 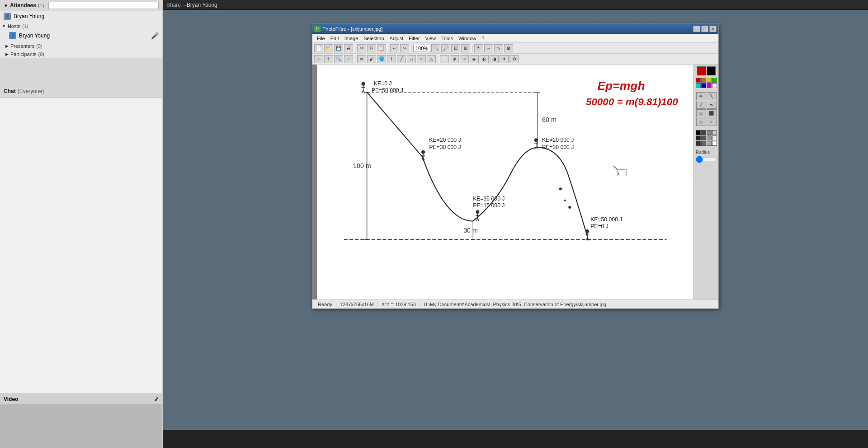 What do you see at coordinates (702, 71) in the screenshot?
I see `foreground-color` at bounding box center [702, 71].